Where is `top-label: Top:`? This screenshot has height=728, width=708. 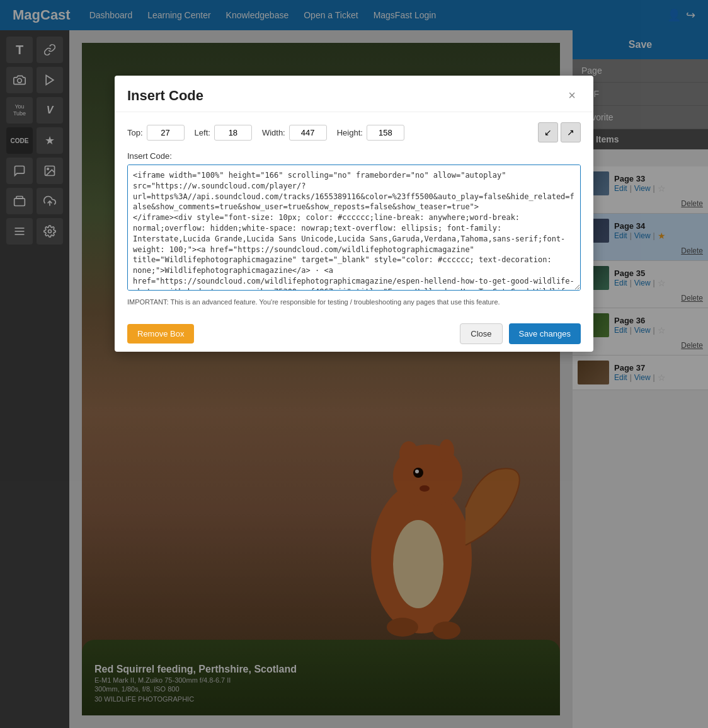 top-label: Top: is located at coordinates (135, 132).